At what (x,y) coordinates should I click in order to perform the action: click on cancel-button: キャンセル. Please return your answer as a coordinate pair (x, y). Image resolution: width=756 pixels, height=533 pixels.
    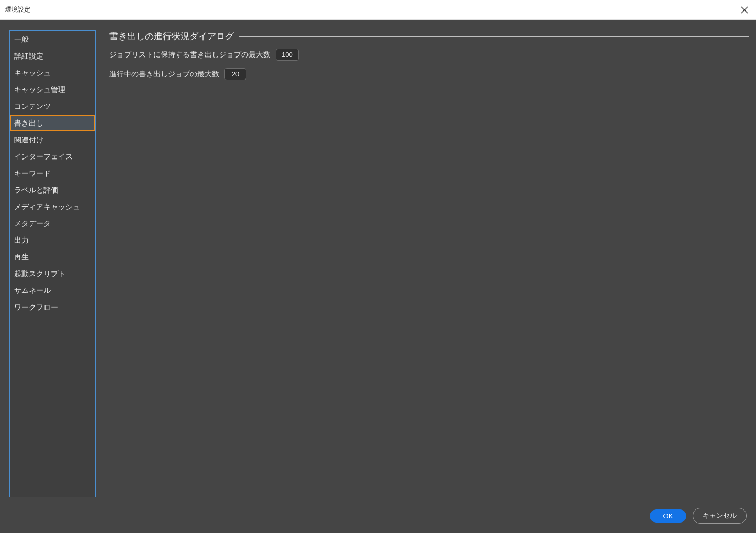
    Looking at the image, I should click on (720, 516).